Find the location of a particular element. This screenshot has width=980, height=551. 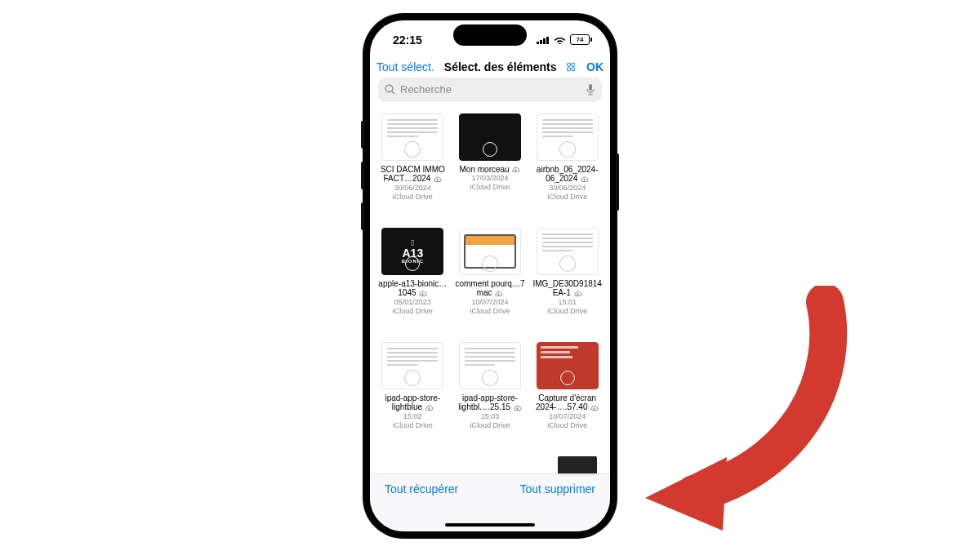

file-item: SCI DACM IMMO FACT…2024 30/06/2024iCloud… is located at coordinates (413, 168).